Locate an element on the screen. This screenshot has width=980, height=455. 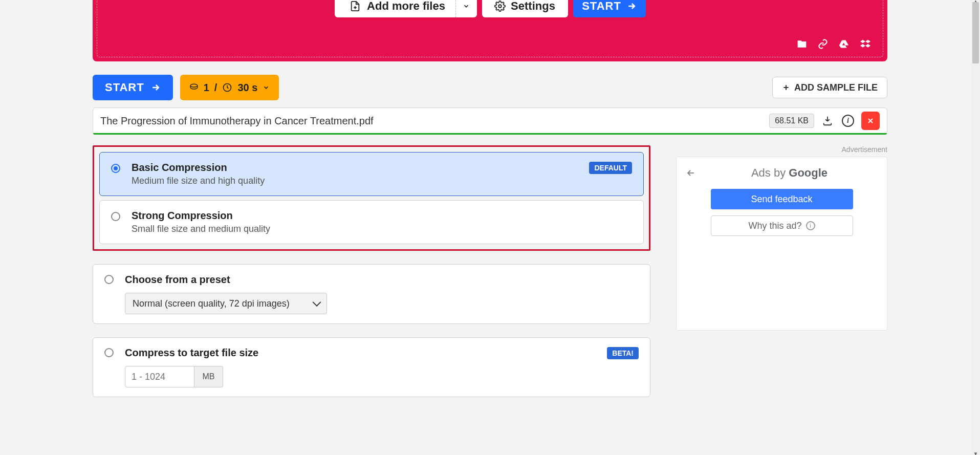
scroll-down-icon: ▼ is located at coordinates (975, 453).